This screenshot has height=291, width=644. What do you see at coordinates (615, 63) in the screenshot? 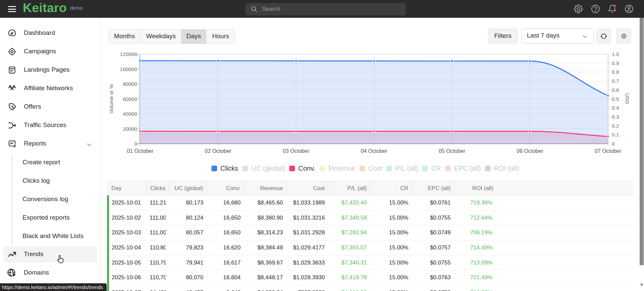
I see `svg-text: 0.9` at bounding box center [615, 63].